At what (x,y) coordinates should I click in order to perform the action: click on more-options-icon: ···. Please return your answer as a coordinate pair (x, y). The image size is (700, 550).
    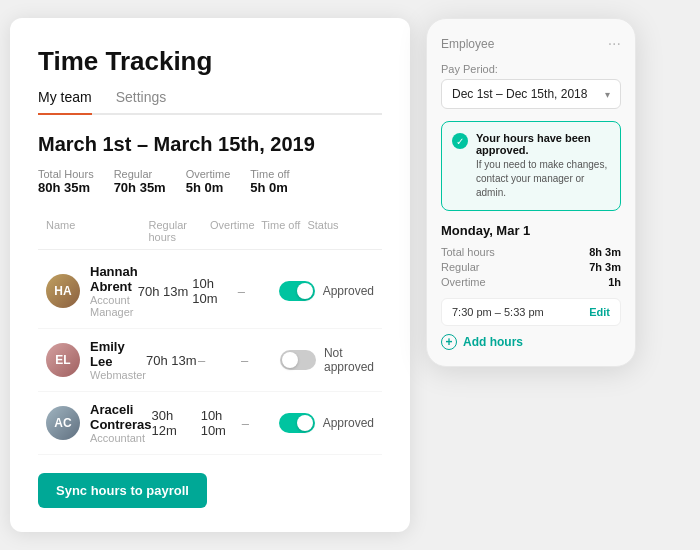
    Looking at the image, I should click on (614, 44).